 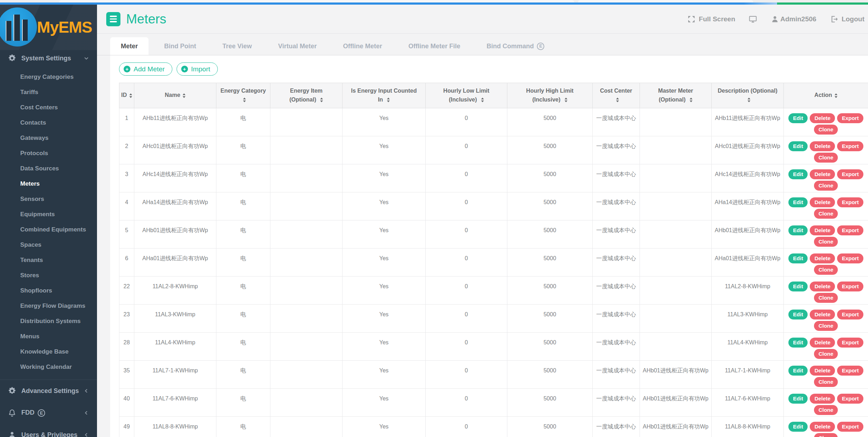 What do you see at coordinates (550, 96) in the screenshot?
I see `column-header-hourly-high: Hourly High Limit(Inclusive)` at bounding box center [550, 96].